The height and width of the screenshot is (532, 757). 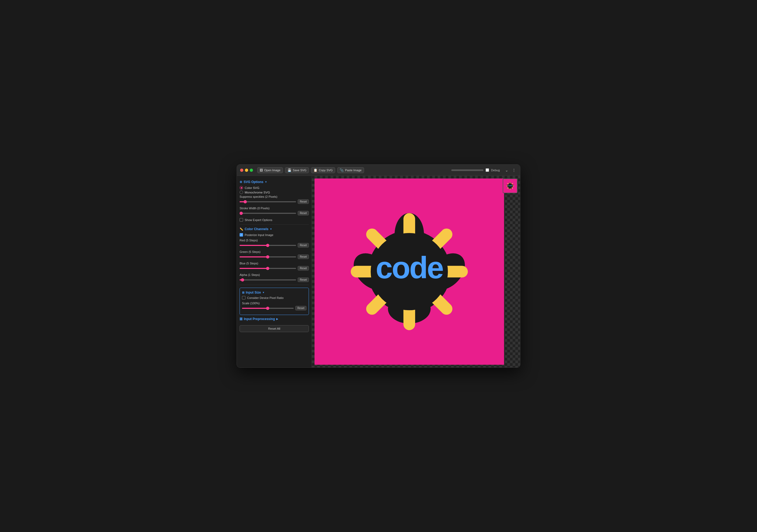 I want to click on main-content: ⚙ SVG Options ▼ Color SVG Monochrome SVG…, so click(x=378, y=272).